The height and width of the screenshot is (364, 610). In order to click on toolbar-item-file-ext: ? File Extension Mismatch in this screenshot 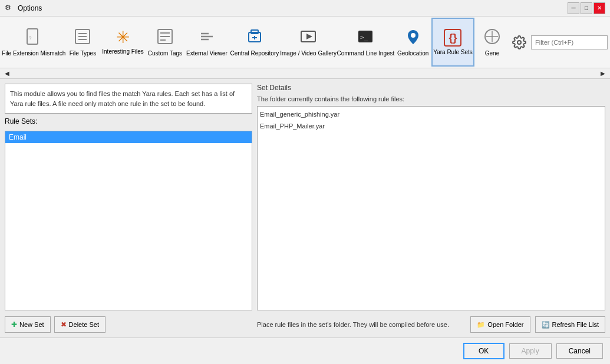, I will do `click(34, 42)`.